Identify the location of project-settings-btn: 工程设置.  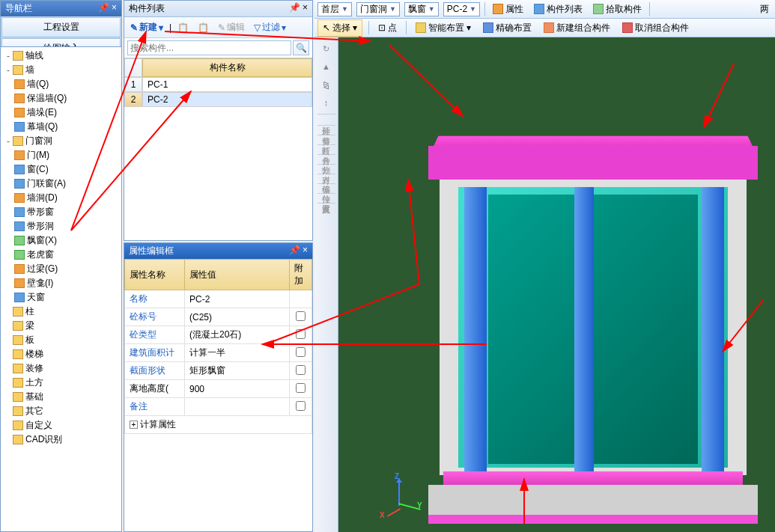
(61, 27).